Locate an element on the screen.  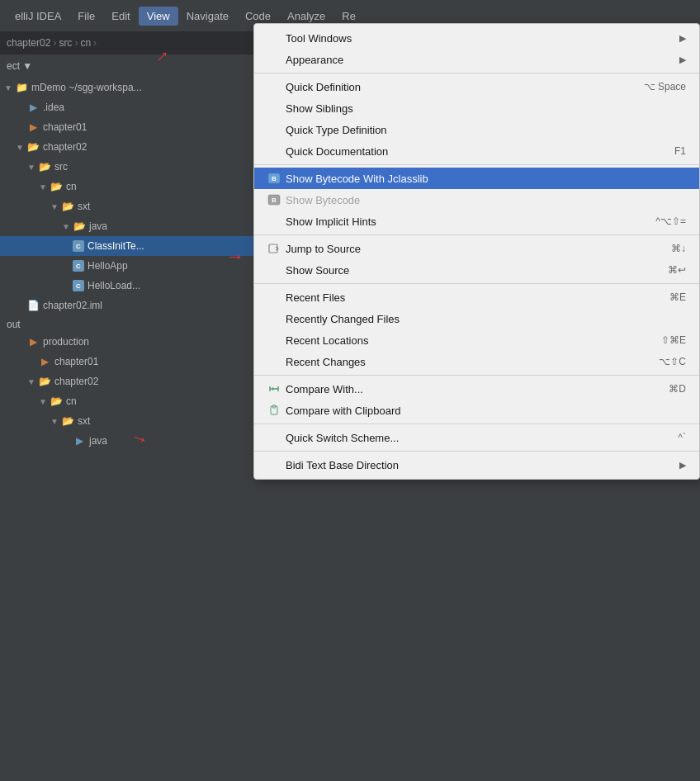
tree-item-prod-cn: ▼ 📂 cn is located at coordinates (132, 401).